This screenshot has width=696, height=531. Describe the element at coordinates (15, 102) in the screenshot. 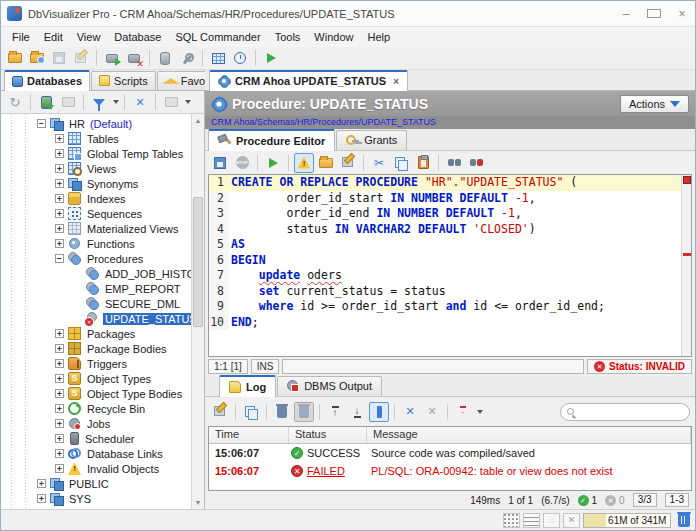

I see `refresh-button: ↻` at that location.